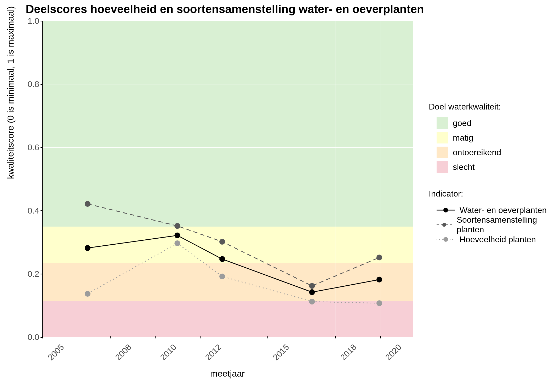  What do you see at coordinates (56, 352) in the screenshot?
I see `x-tick-label: 2005` at bounding box center [56, 352].